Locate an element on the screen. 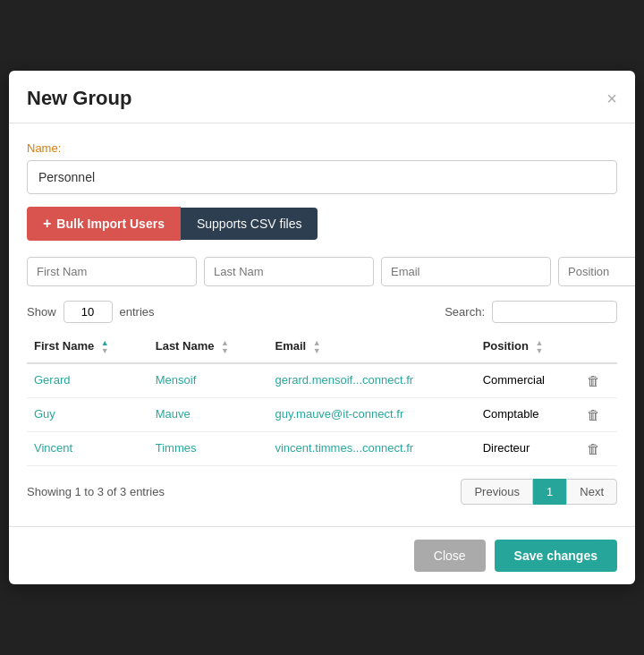 Image resolution: width=644 pixels, height=655 pixels. cell-email: vincent.timmes...connect.fr is located at coordinates (371, 449).